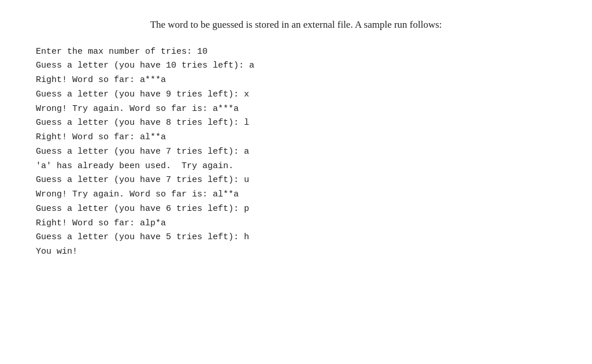 This screenshot has height=364, width=592. I want to click on terminal-line: Right! Word so far: a***a, so click(296, 81).